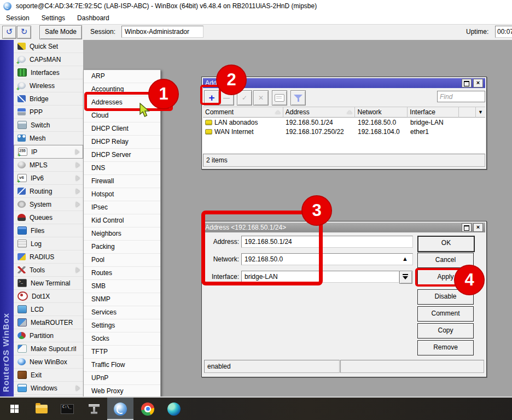  Describe the element at coordinates (122, 273) in the screenshot. I see `ip-submenu-item: Routes` at that location.